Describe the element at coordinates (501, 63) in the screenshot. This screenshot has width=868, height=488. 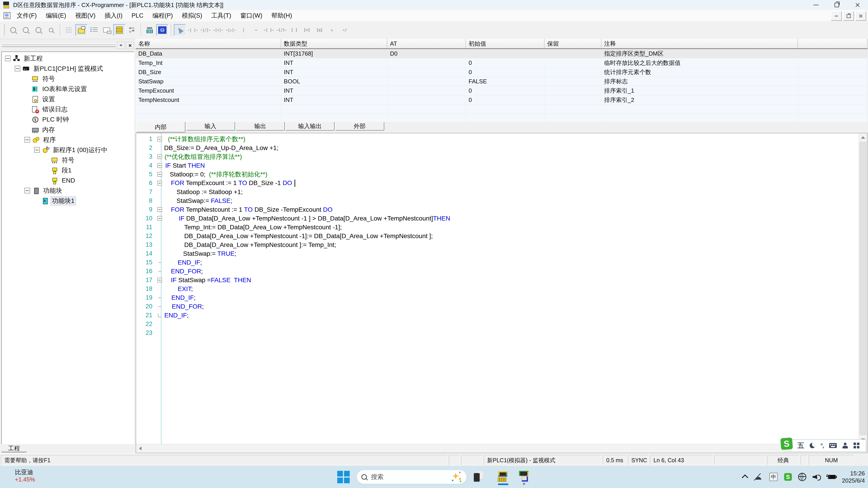
I see `table-row: Temp_IntINT0临时存放比较之后大的数据值` at that location.